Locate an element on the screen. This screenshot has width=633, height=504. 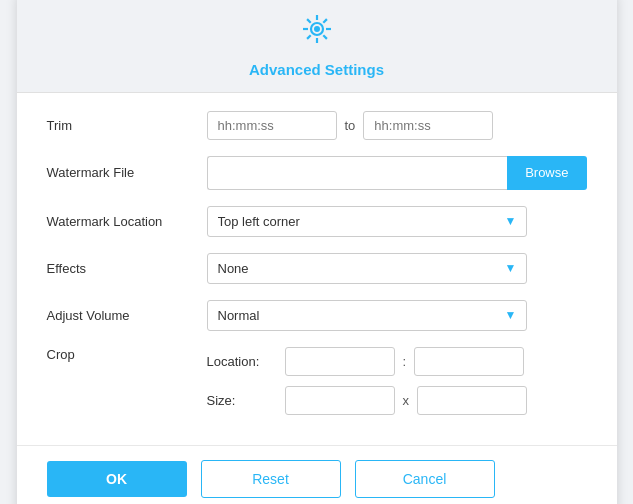
effects-label: Effects is located at coordinates (127, 268).